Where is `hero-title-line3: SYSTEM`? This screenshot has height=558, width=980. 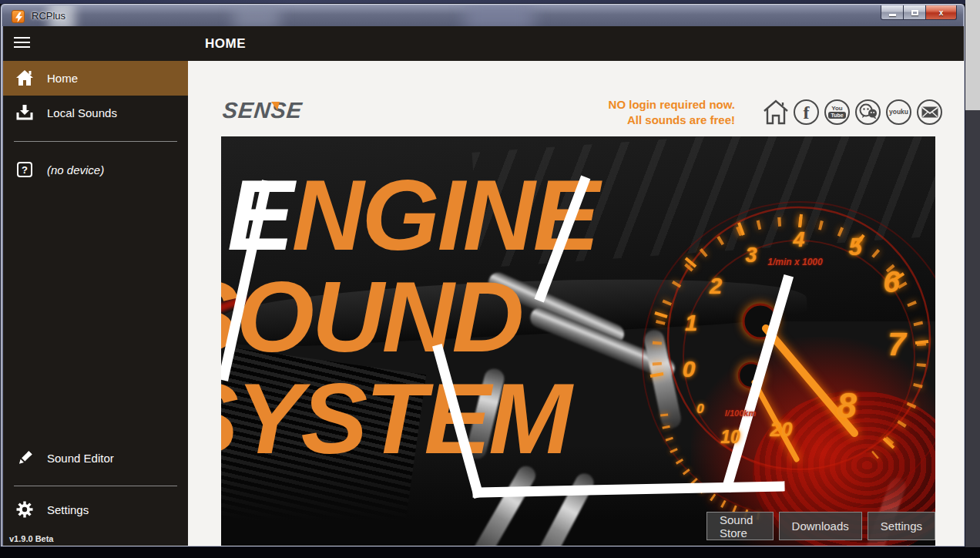 hero-title-line3: SYSTEM is located at coordinates (578, 418).